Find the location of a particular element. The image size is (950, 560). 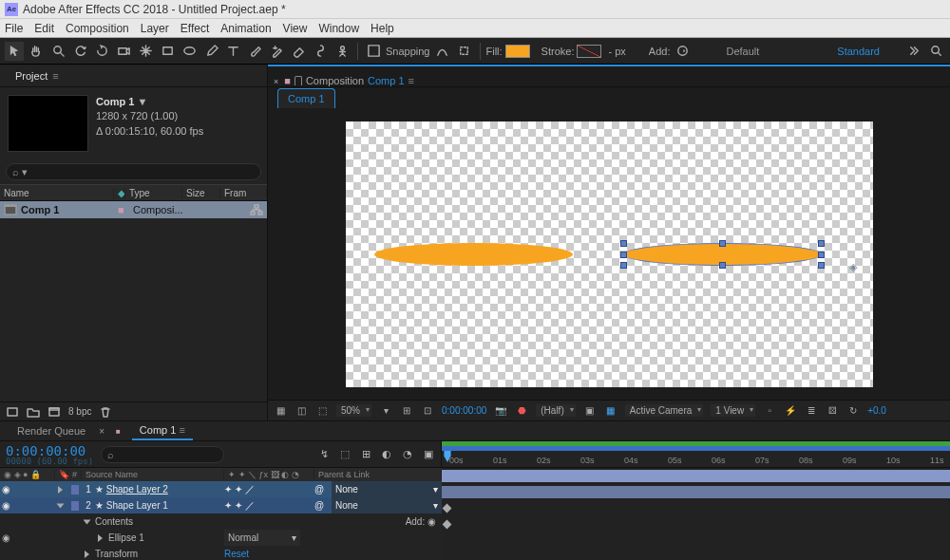

roto-tool is located at coordinates (320, 51).